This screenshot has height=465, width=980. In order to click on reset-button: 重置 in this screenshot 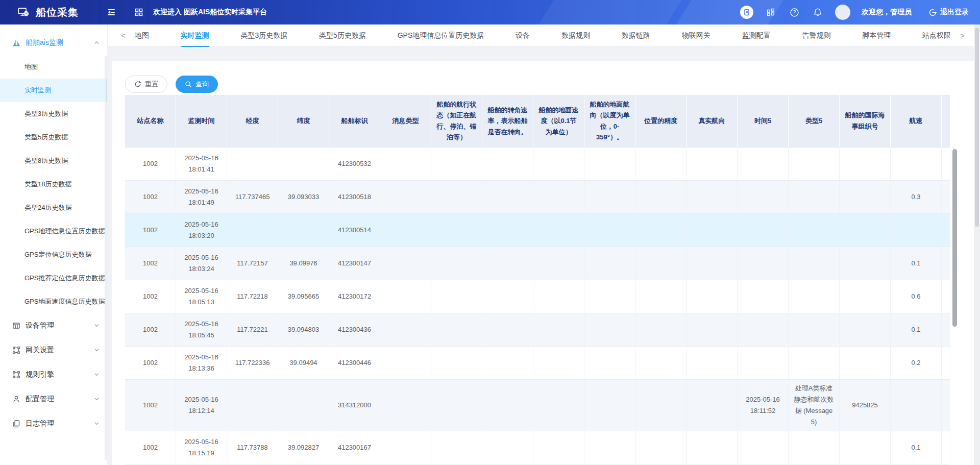, I will do `click(146, 84)`.